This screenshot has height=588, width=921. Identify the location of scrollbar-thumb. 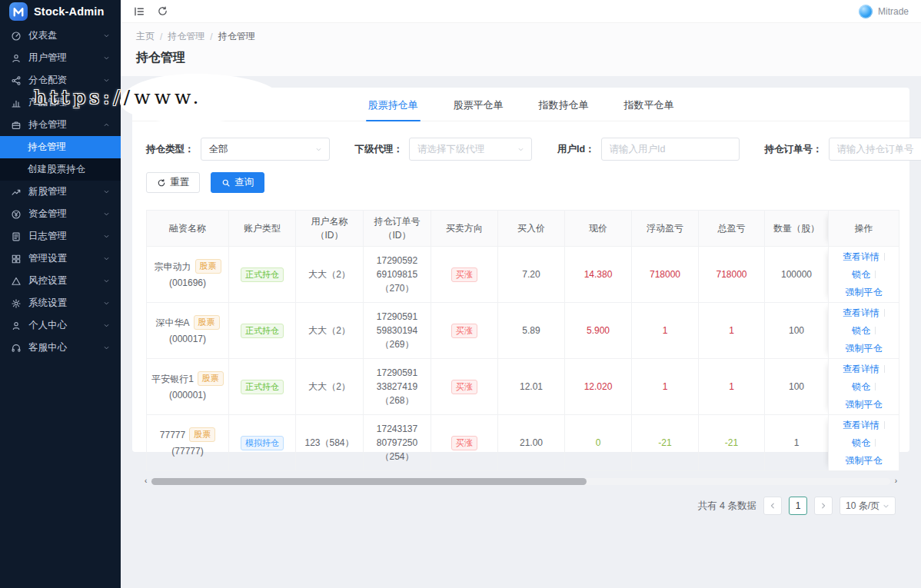
(369, 481).